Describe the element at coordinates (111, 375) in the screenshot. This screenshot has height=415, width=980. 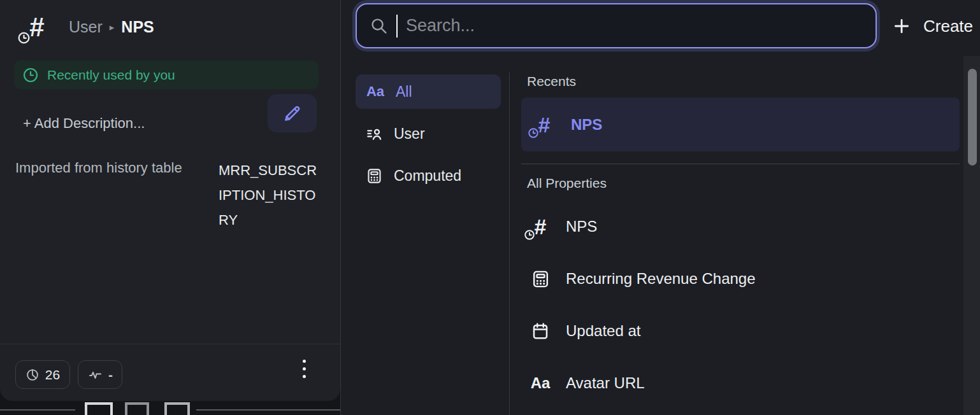
I see `sparkline-value: -` at that location.